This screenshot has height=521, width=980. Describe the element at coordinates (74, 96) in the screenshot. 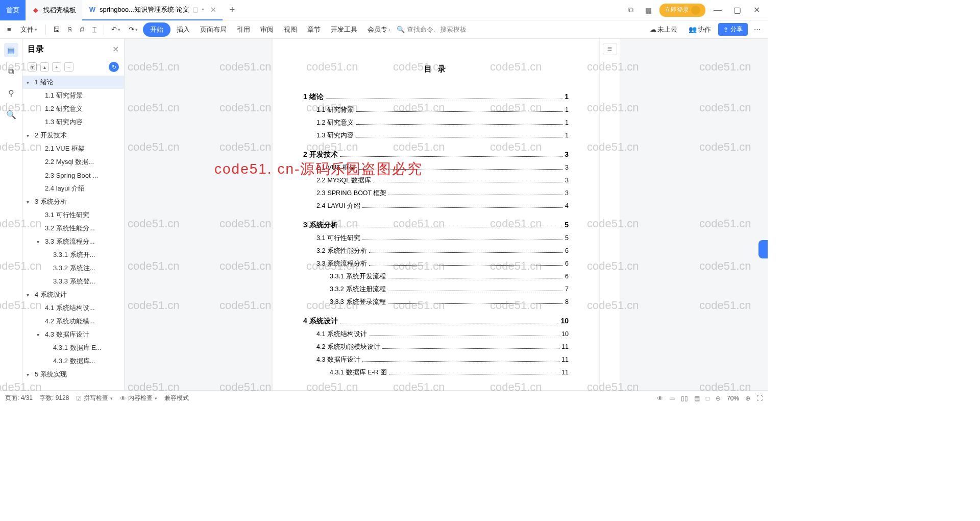

I see `tree-item: 1.1 研究背景` at that location.